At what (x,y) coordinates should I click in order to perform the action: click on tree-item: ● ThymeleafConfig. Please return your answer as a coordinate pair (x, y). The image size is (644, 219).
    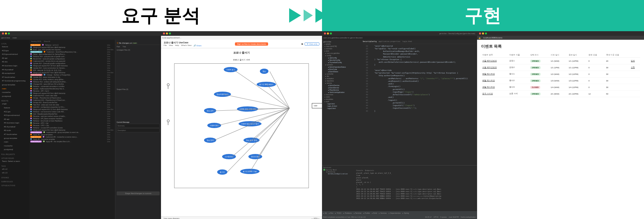
    Looking at the image, I should click on (342, 62).